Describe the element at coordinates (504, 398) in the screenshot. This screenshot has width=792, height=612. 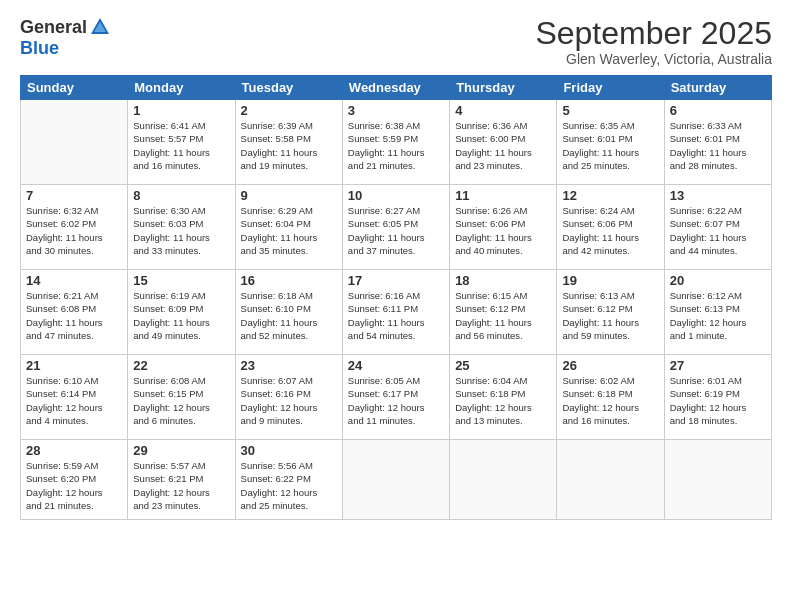
I see `calendar-cell: 25Sunrise: 6:04 AM Sunset: 6:18 PM Dayli…` at that location.